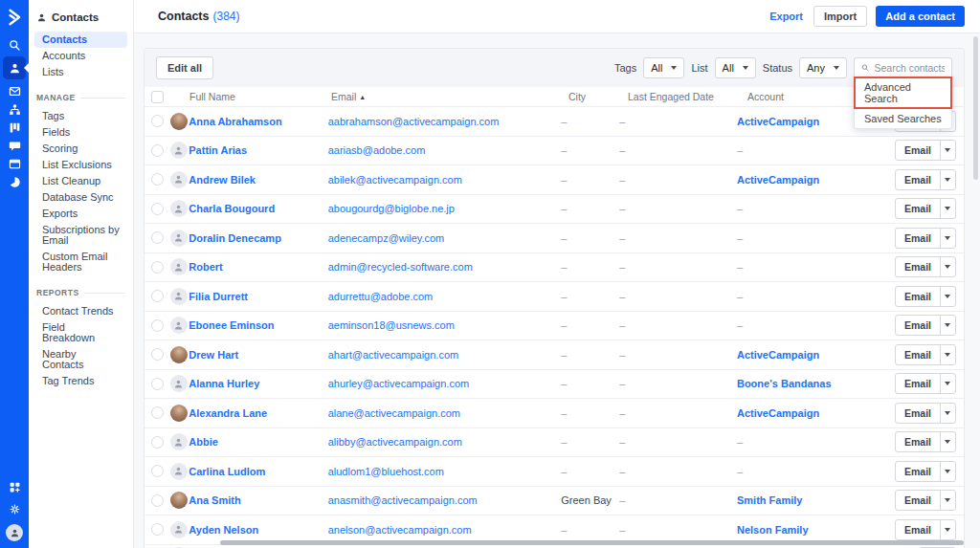 The width and height of the screenshot is (980, 548). Describe the element at coordinates (903, 119) in the screenshot. I see `saved-searches-menu-item: Saved Searches` at that location.